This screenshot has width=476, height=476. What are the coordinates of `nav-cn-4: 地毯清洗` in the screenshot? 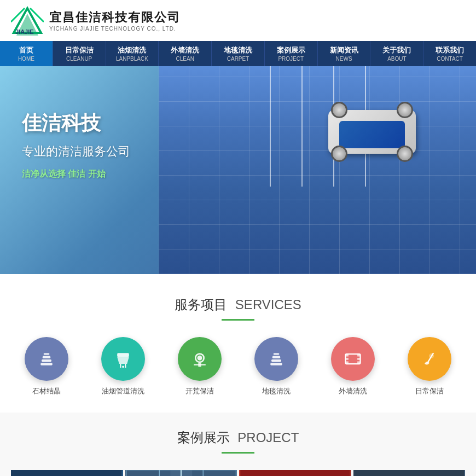 It's located at (238, 50).